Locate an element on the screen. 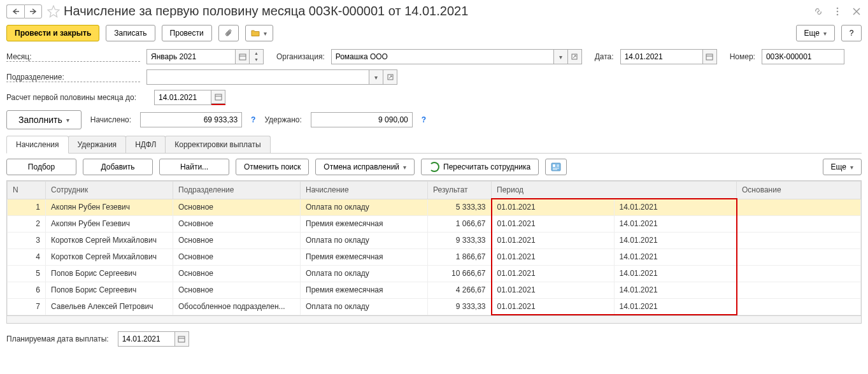  nav-back-button is located at coordinates (15, 11).